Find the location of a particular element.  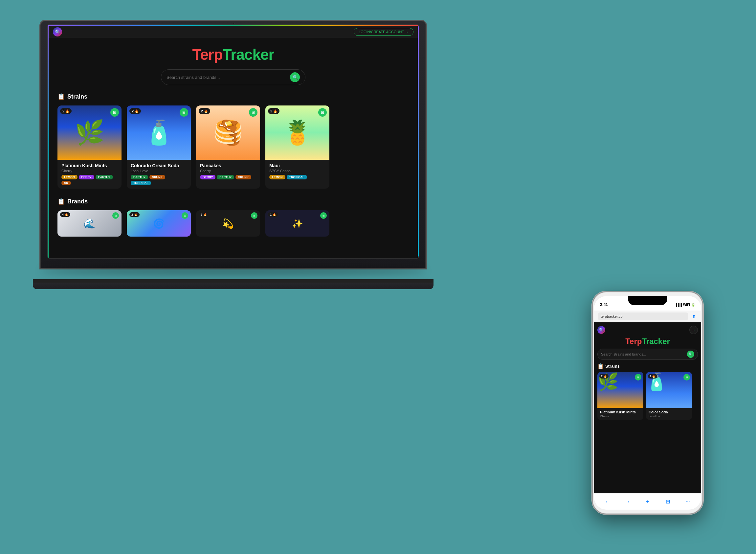

phone-app-title: TerpTracker is located at coordinates (648, 341).